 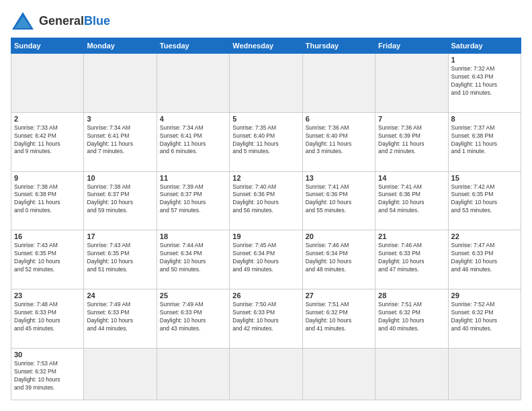 I want to click on day-number: 25, so click(x=193, y=295).